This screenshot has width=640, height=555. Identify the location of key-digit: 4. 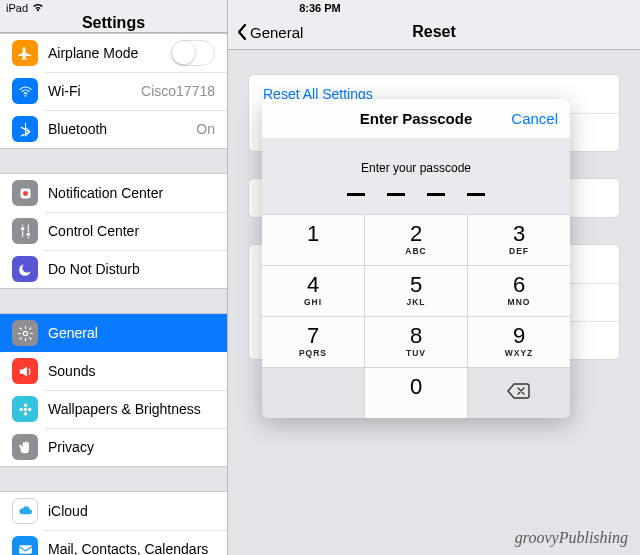
(313, 285).